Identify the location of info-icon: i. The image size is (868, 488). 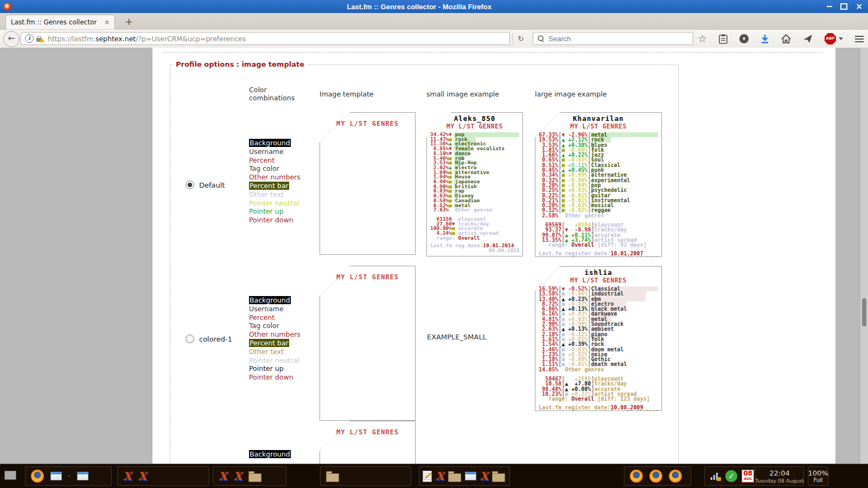
(29, 38).